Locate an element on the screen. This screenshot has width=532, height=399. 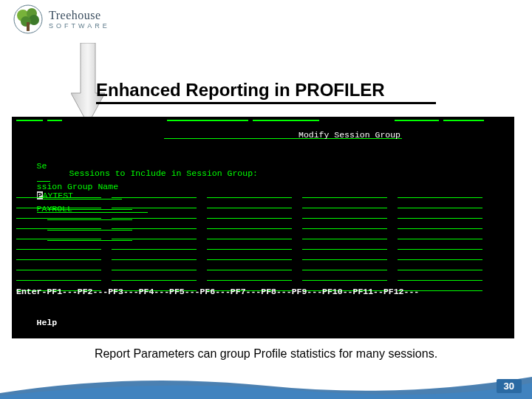
logo-name: Treehouse is located at coordinates (80, 16).